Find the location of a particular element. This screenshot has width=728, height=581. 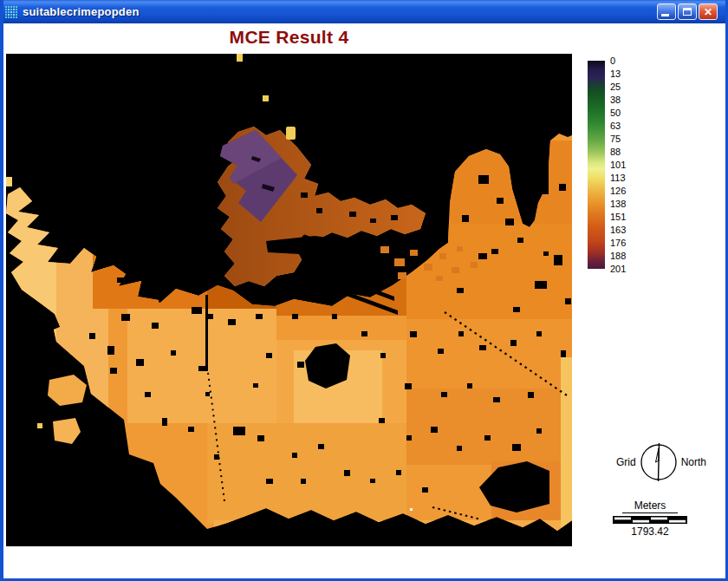

grid-label: Grid is located at coordinates (626, 462).